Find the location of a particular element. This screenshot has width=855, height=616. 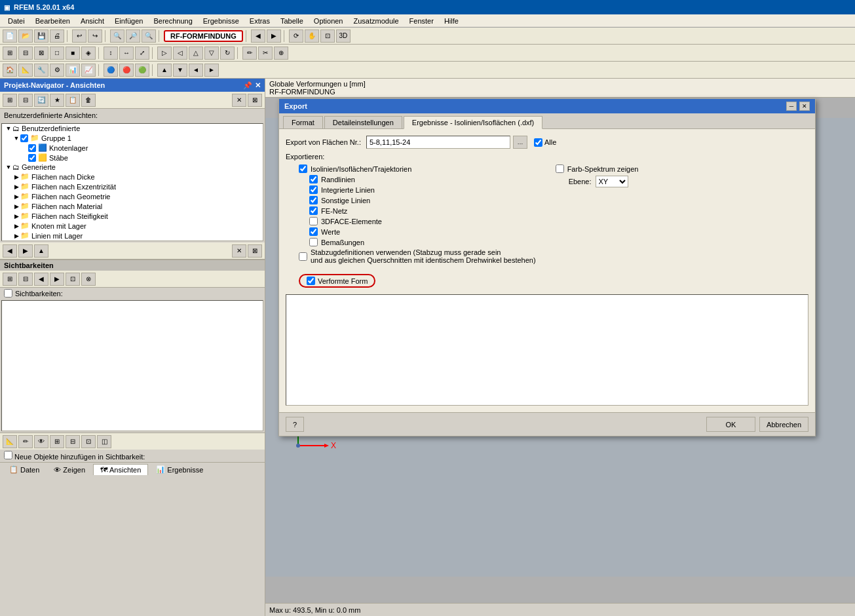

tree-knotenlager: 🟦 Knotenlager is located at coordinates (132, 148).